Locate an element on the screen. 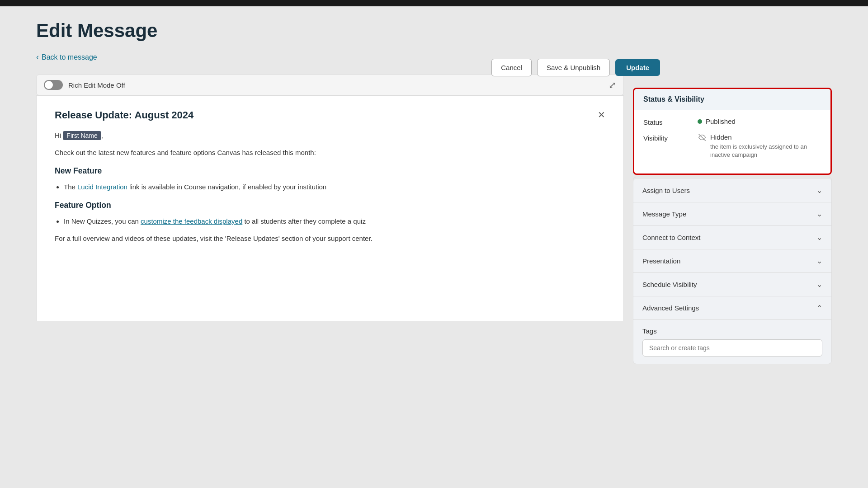 Image resolution: width=868 pixels, height=488 pixels. section2-heading: Feature Option is located at coordinates (330, 205).